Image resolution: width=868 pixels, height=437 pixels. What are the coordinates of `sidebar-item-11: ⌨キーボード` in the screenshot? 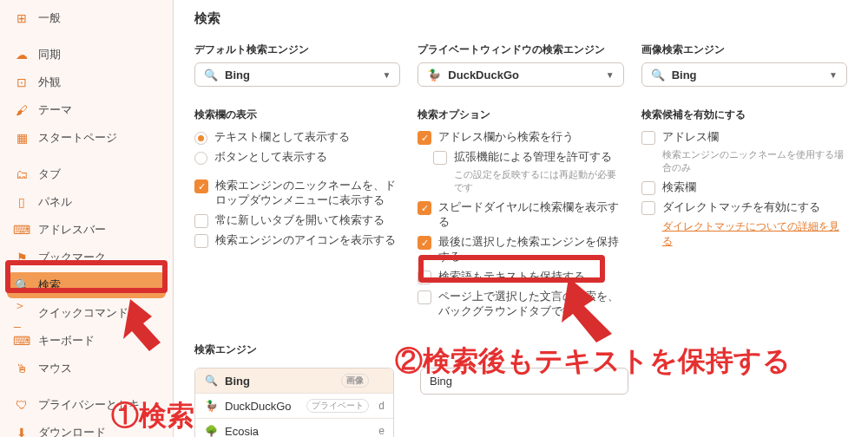 It's located at (87, 341).